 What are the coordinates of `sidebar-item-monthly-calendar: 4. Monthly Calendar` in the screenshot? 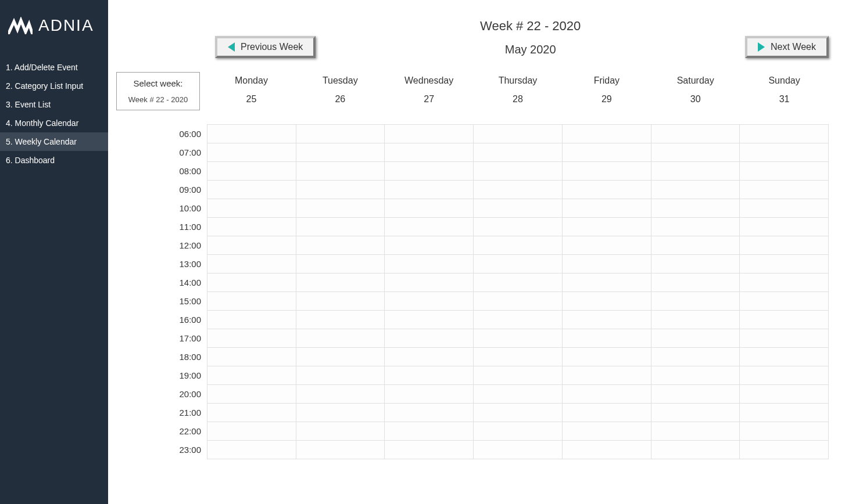 It's located at (54, 123).